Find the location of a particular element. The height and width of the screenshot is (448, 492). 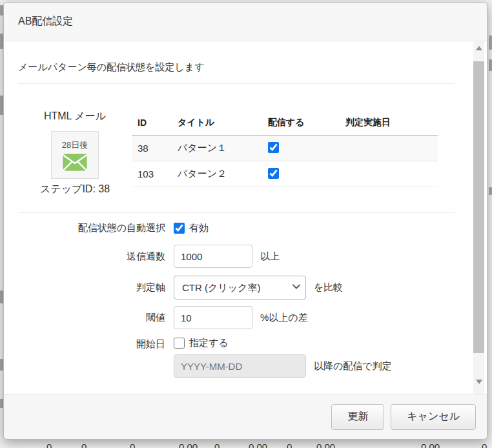

pattern-title-cell: パターン１ is located at coordinates (217, 148).